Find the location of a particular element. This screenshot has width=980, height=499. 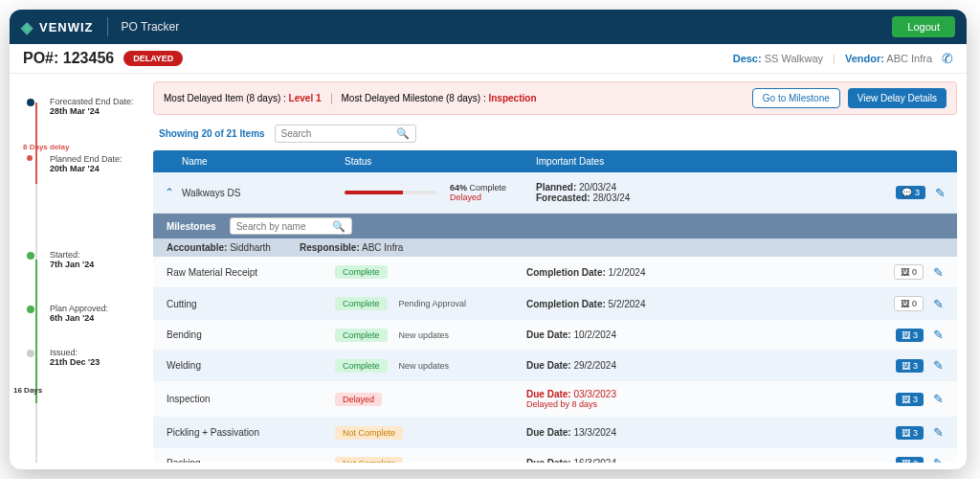

milestone-name: Raw Material Receipt is located at coordinates (251, 272).